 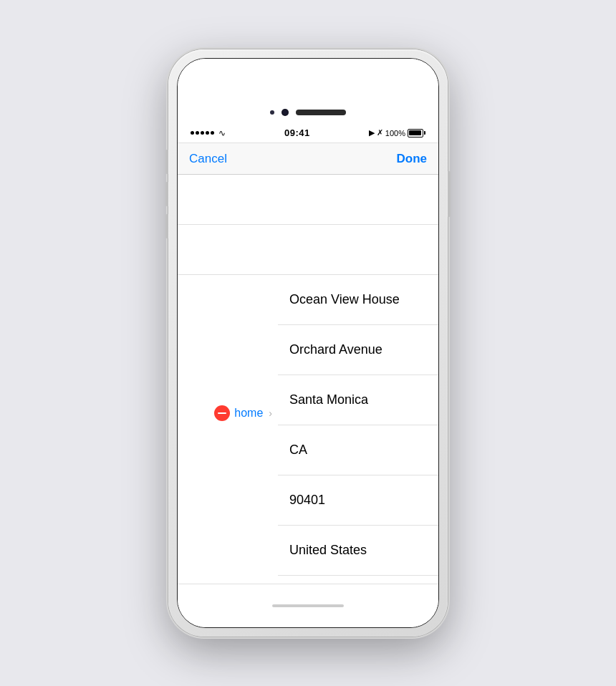 What do you see at coordinates (298, 450) in the screenshot?
I see `field-state-value: CA` at bounding box center [298, 450].